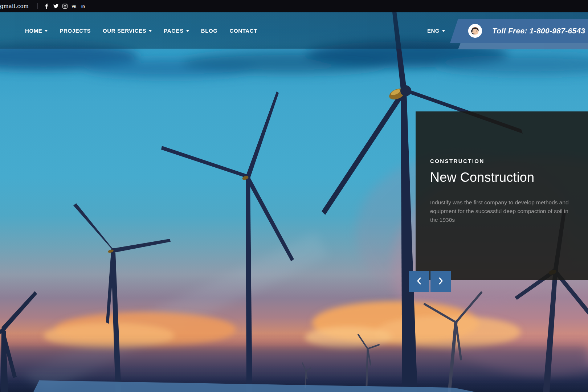 The height and width of the screenshot is (392, 588). Describe the element at coordinates (294, 30) in the screenshot. I see `main-navbar: HOME PROJECTS OUR SERVICES PAGES BLOG CO…` at that location.